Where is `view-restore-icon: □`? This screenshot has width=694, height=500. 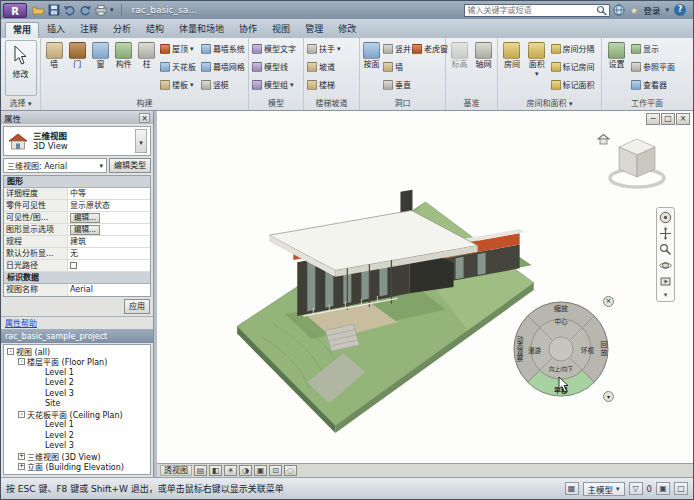 view-restore-icon: □ is located at coordinates (668, 119).